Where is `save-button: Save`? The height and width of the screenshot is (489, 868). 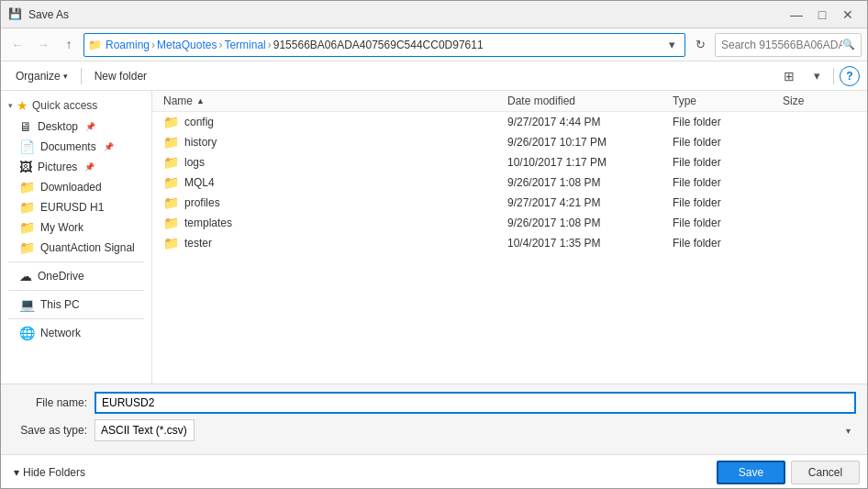
save-button: Save is located at coordinates (751, 472).